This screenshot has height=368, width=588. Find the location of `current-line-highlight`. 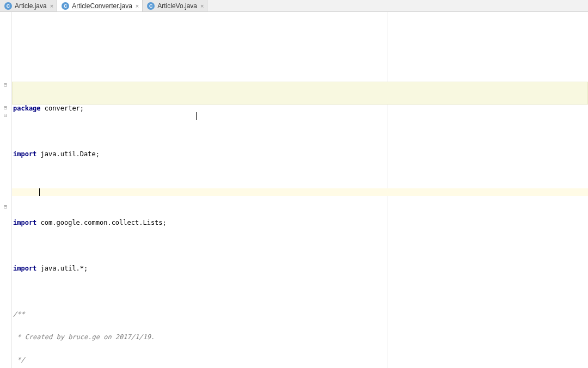

current-line-highlight is located at coordinates (300, 192).